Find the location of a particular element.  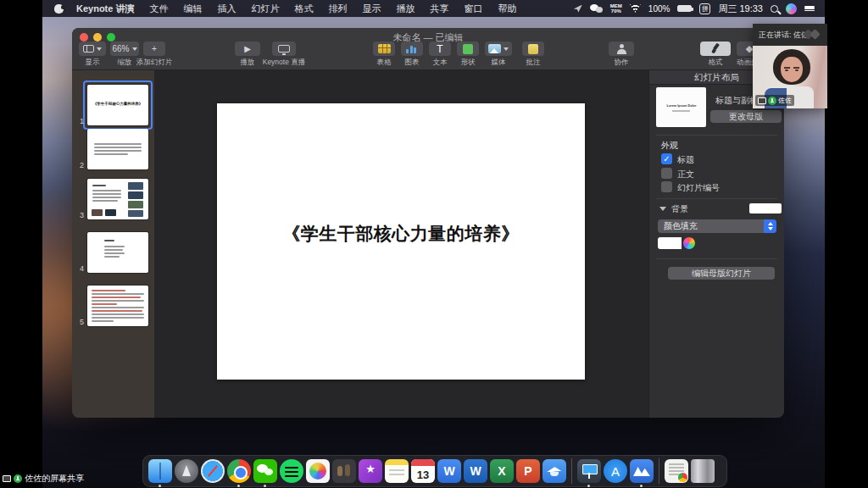

menu-arrange: 排列 is located at coordinates (337, 8).